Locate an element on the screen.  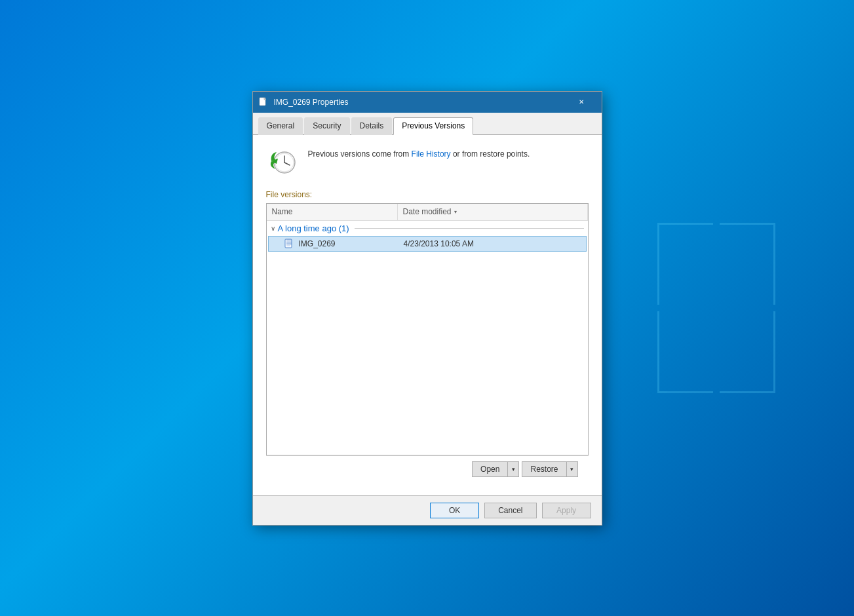
tabs-bar: General Security Details Previous Versio… is located at coordinates (427, 124).